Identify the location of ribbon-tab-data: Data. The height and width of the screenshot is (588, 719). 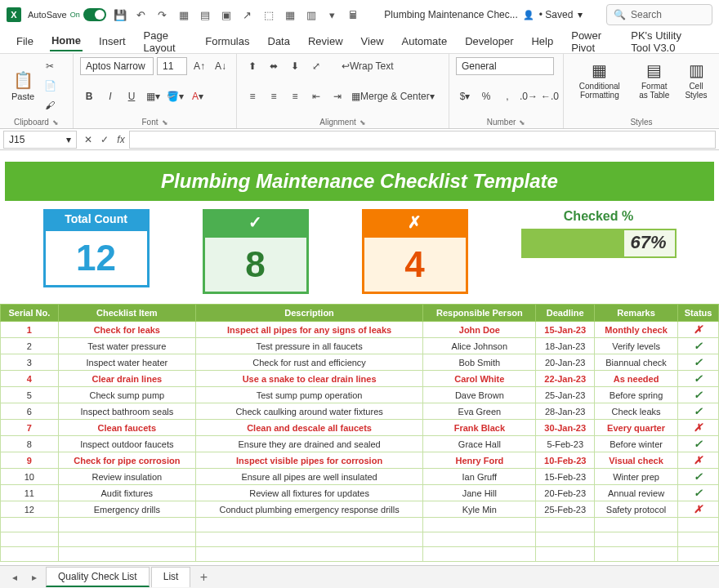
(279, 41).